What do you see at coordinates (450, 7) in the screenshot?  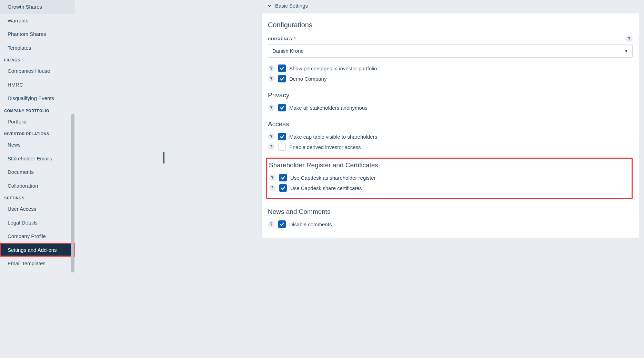 I see `panel-header-basic-settings: Basic Settings` at bounding box center [450, 7].